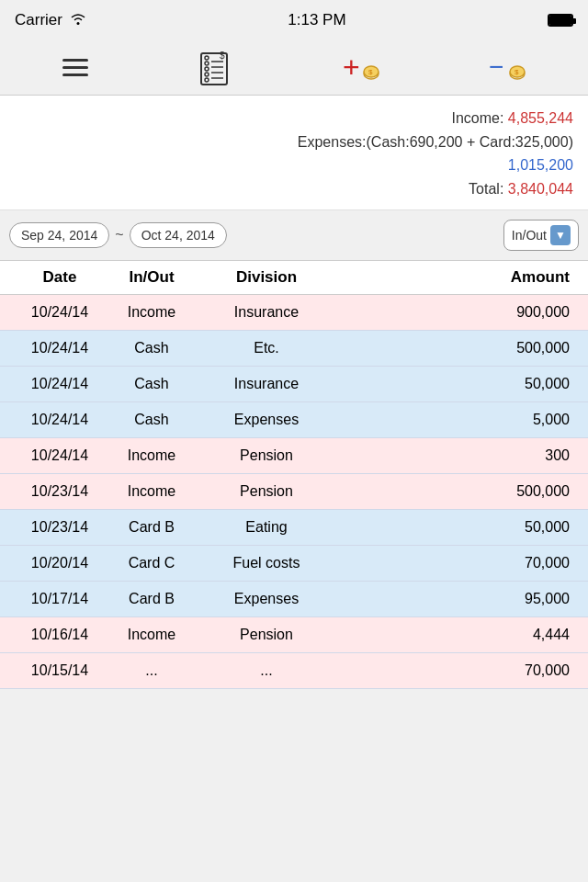 The height and width of the screenshot is (882, 588). Describe the element at coordinates (75, 68) in the screenshot. I see `menu-button` at that location.